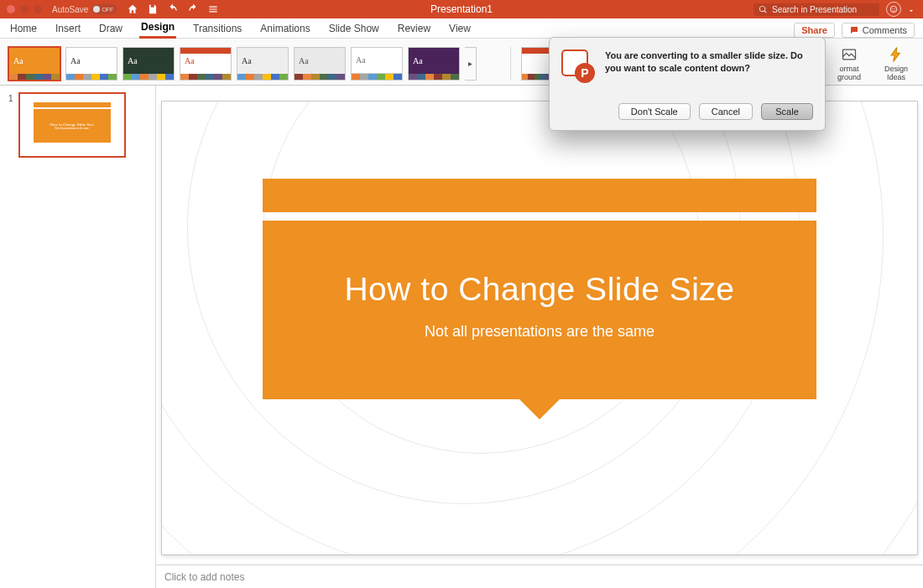 This screenshot has width=923, height=588. What do you see at coordinates (894, 9) in the screenshot?
I see `account-badge` at bounding box center [894, 9].